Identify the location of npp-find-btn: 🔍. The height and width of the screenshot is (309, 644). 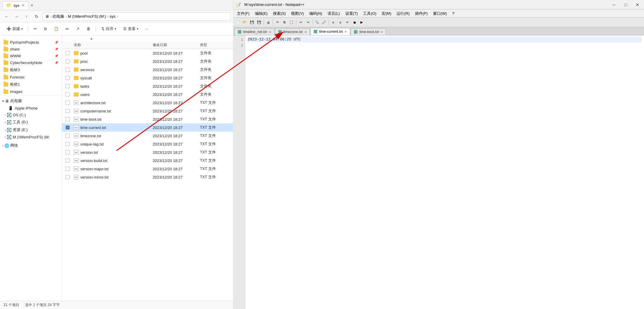
(317, 22).